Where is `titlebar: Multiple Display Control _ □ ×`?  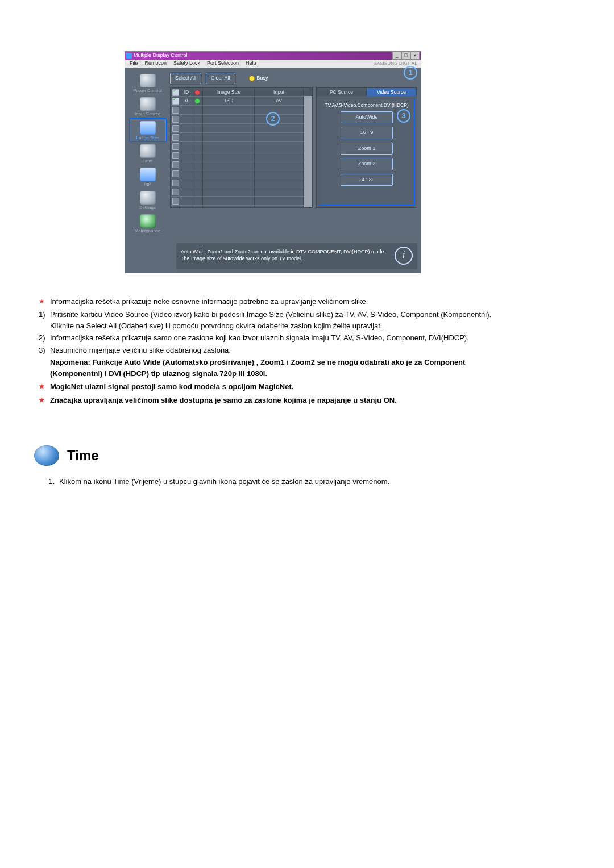 titlebar: Multiple Display Control _ □ × is located at coordinates (273, 56).